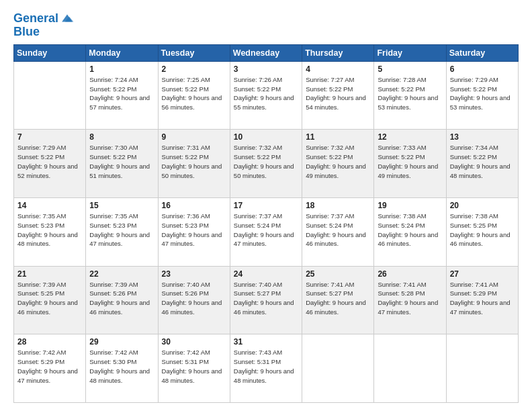  What do you see at coordinates (194, 137) in the screenshot?
I see `day-number: 9` at bounding box center [194, 137].